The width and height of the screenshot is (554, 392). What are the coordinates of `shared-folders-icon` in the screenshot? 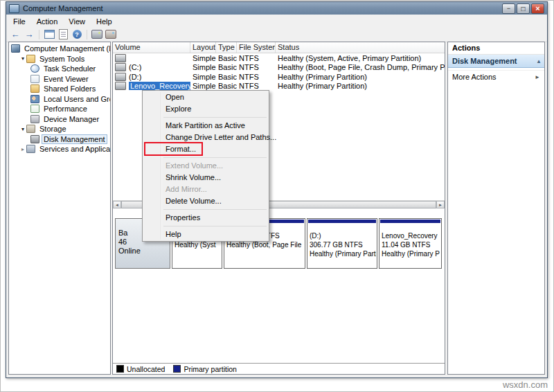 It's located at (35, 89).